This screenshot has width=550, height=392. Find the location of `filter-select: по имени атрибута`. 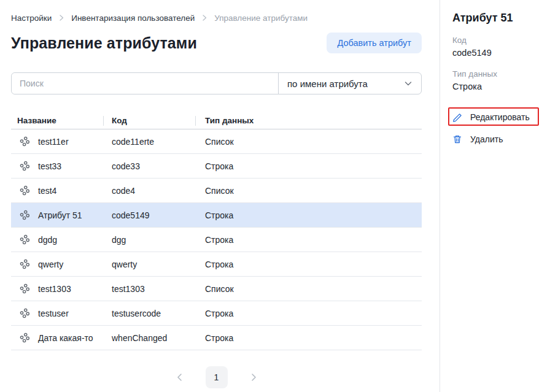

filter-select: по имени атрибута is located at coordinates (350, 83).